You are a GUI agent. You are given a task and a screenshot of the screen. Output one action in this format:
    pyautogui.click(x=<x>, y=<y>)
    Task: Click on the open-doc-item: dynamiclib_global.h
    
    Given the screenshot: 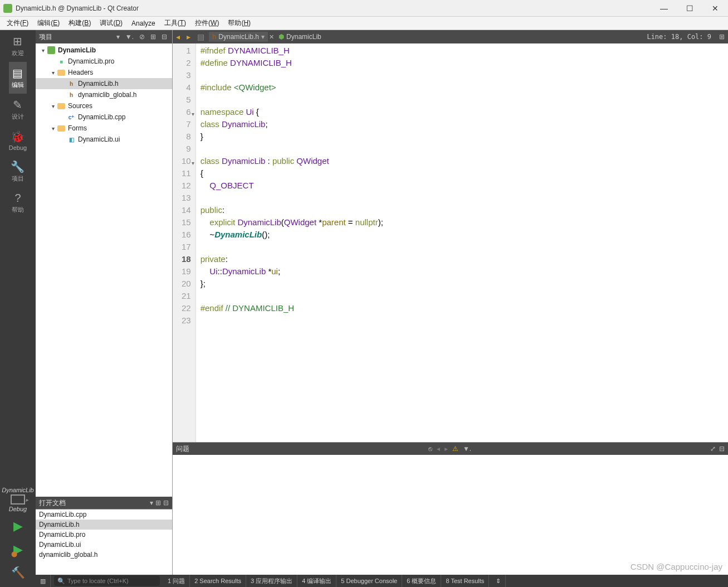 What is the action you would take?
    pyautogui.click(x=104, y=555)
    